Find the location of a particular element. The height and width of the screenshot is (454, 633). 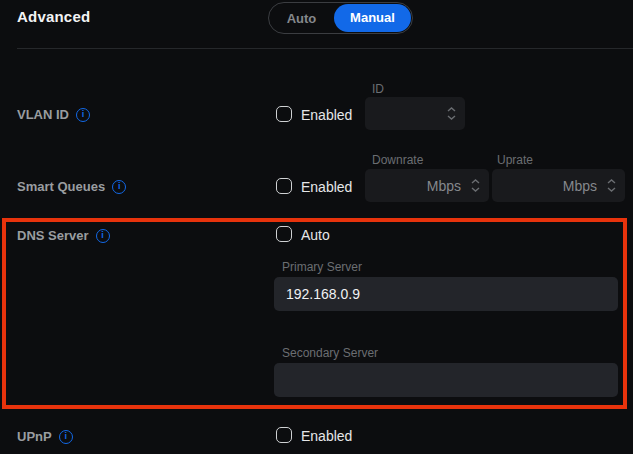

vlan-enabled-label: Enabled is located at coordinates (326, 115).